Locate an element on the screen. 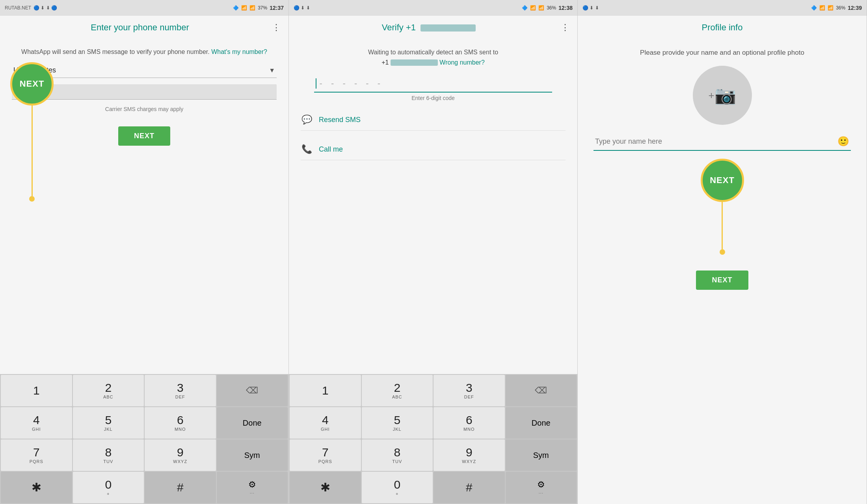 This screenshot has height=504, width=867. next-circle-button-3: NEXT is located at coordinates (722, 180).